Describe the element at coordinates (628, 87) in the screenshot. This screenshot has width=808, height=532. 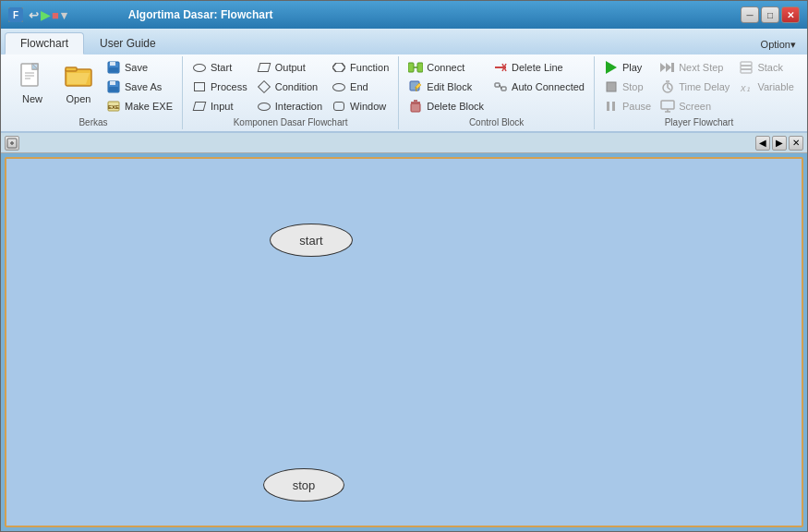
I see `stop-button: Stop` at that location.